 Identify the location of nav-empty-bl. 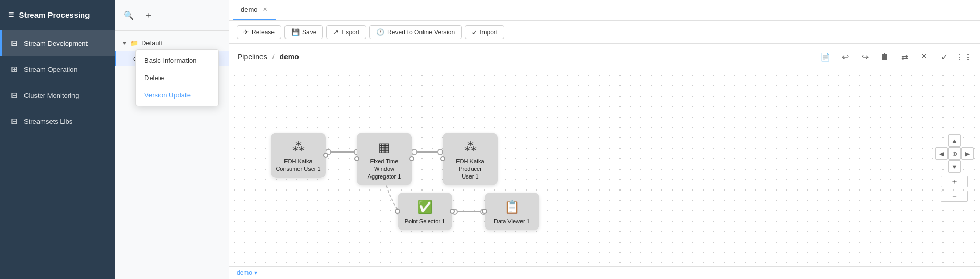
(941, 167).